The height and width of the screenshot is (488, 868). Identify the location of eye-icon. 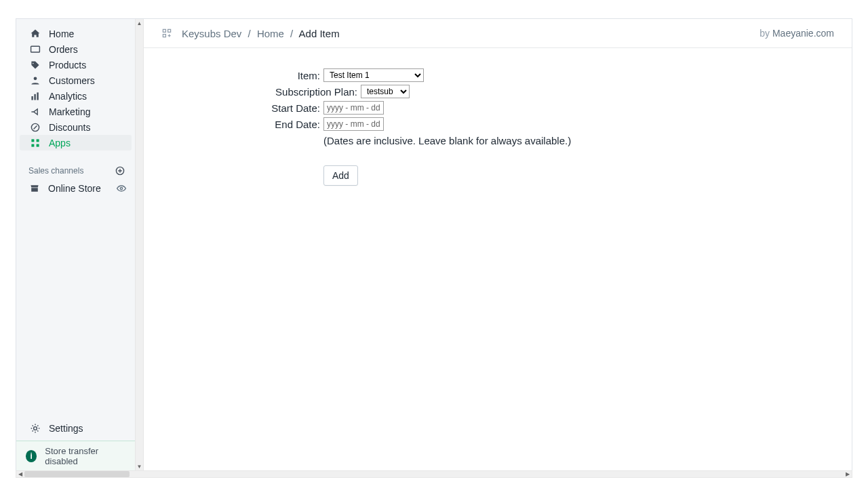
(121, 188).